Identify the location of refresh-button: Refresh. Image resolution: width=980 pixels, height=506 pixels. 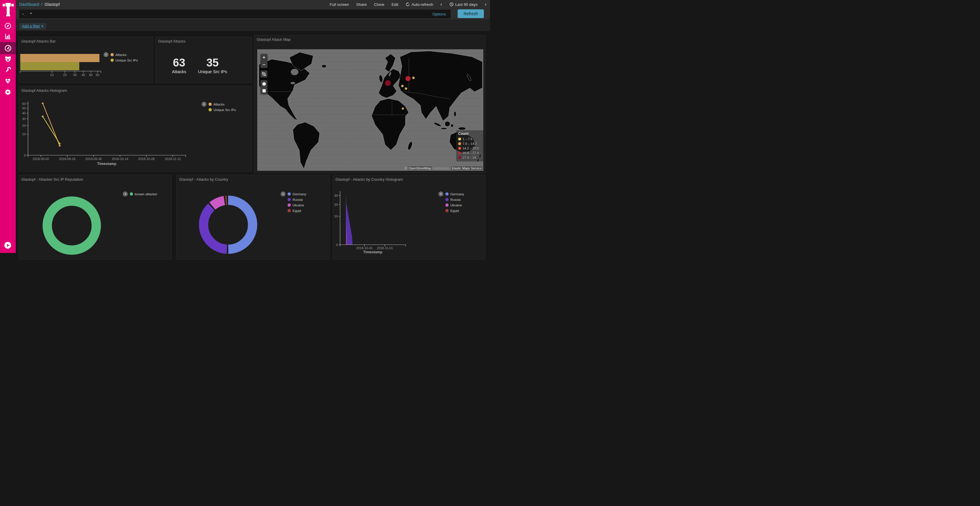
(471, 14).